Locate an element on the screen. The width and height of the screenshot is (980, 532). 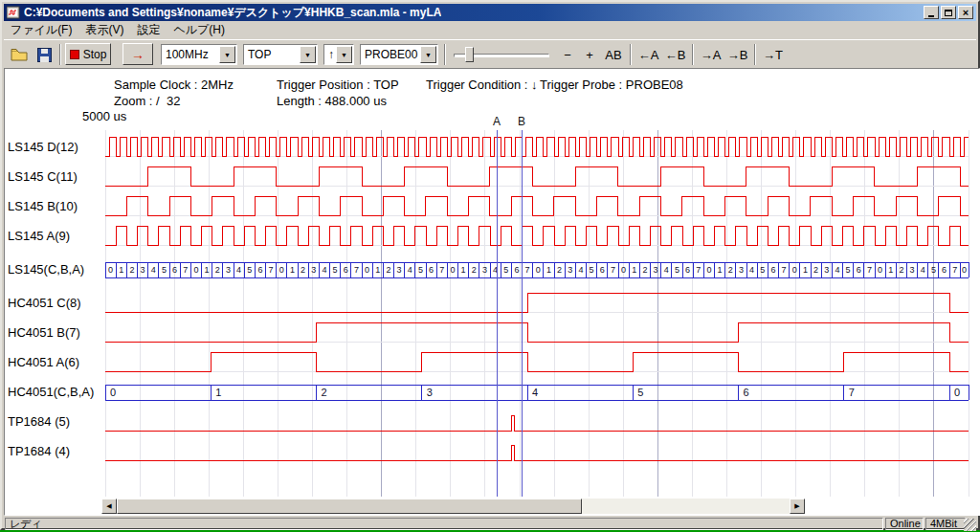
sample-clock-info: Sample Clock : 2MHz is located at coordinates (174, 84).